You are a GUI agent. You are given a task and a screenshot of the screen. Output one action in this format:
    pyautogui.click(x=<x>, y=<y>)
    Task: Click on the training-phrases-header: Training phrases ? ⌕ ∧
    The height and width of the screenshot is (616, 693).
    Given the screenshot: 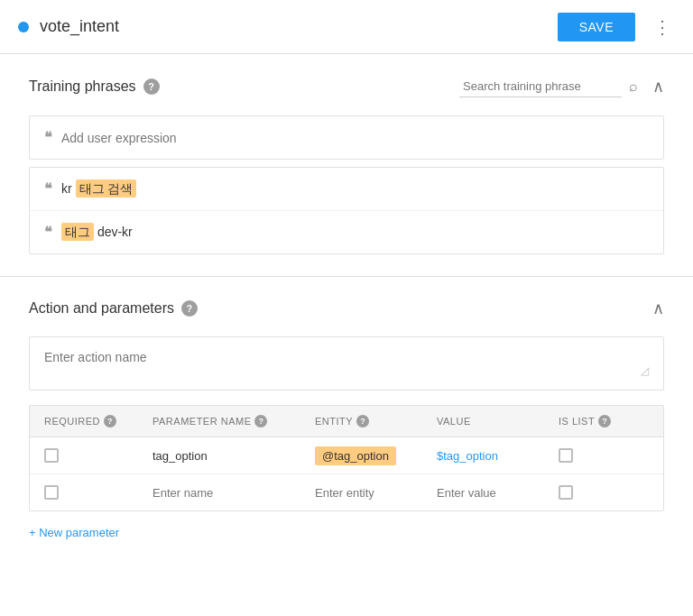 What is the action you would take?
    pyautogui.click(x=346, y=87)
    